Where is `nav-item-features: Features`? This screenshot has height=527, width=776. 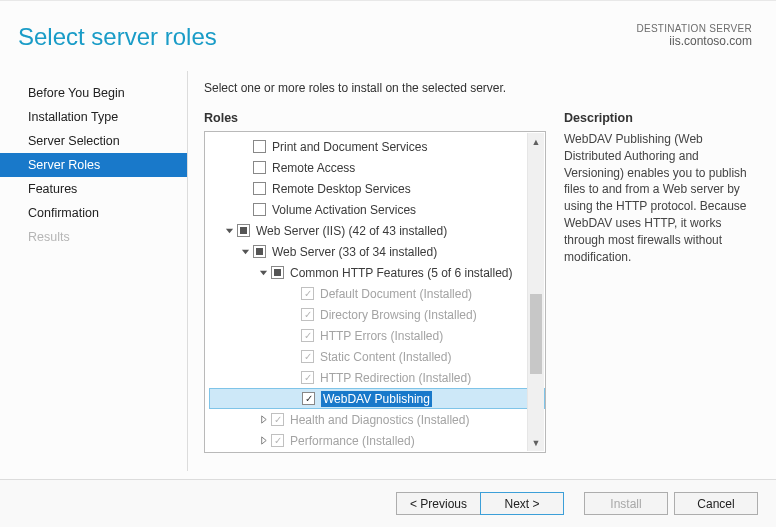 nav-item-features: Features is located at coordinates (94, 189).